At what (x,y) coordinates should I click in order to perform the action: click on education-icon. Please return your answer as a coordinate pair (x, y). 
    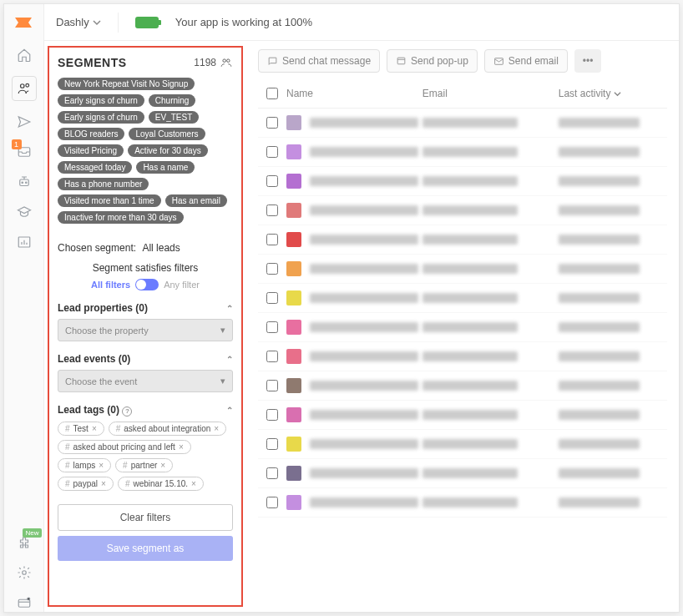
    Looking at the image, I should click on (24, 212).